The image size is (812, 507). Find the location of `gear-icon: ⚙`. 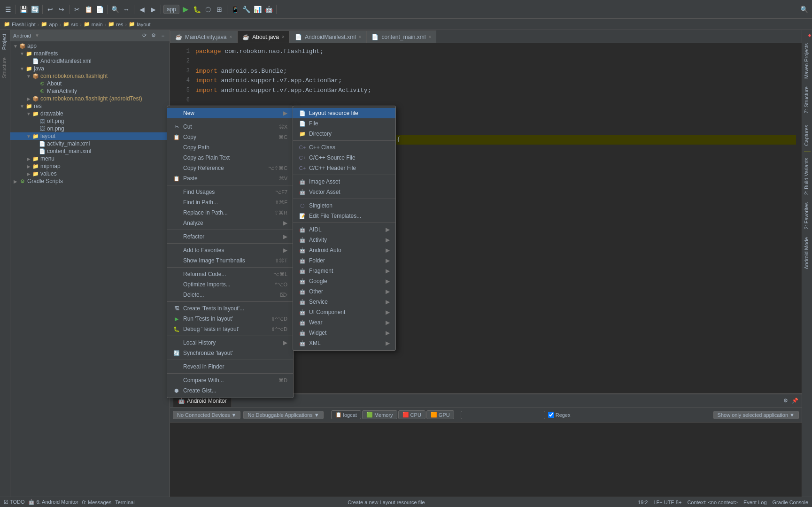

gear-icon: ⚙ is located at coordinates (154, 36).